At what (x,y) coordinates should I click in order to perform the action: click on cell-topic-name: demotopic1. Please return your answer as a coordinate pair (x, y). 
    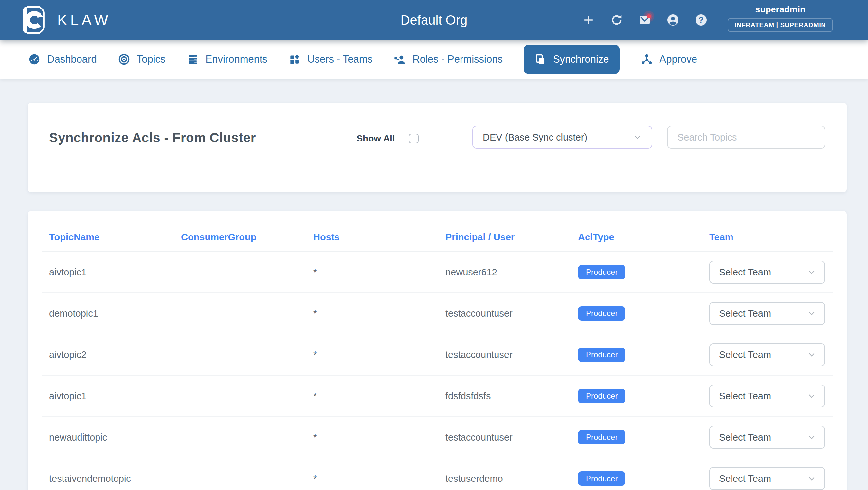
    Looking at the image, I should click on (115, 314).